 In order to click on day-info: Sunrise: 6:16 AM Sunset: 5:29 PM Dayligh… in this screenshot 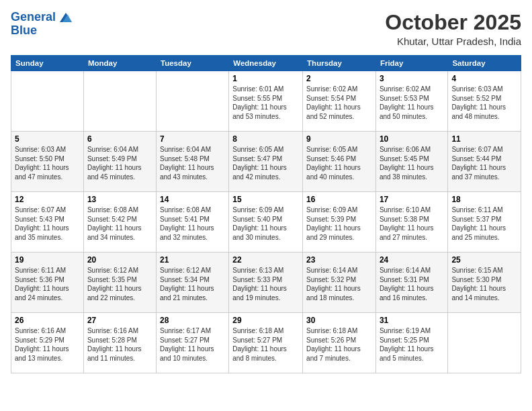, I will do `click(47, 345)`.